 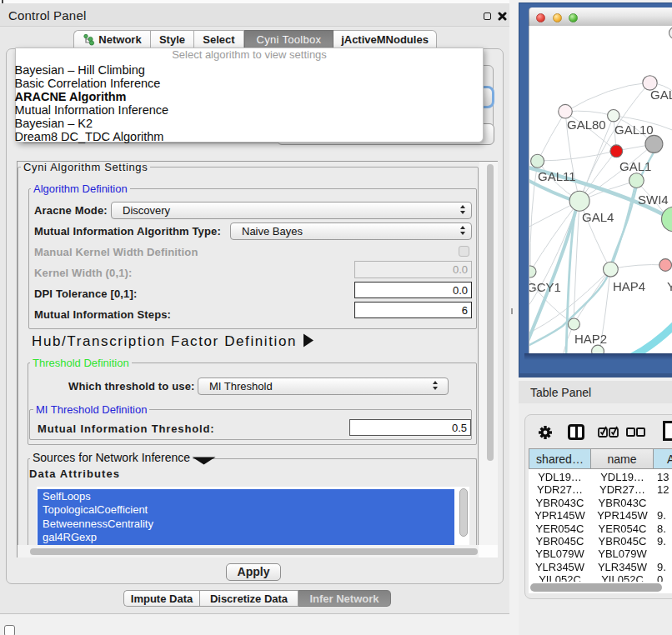 What do you see at coordinates (635, 167) in the screenshot?
I see `svg-text: GAL1` at bounding box center [635, 167].